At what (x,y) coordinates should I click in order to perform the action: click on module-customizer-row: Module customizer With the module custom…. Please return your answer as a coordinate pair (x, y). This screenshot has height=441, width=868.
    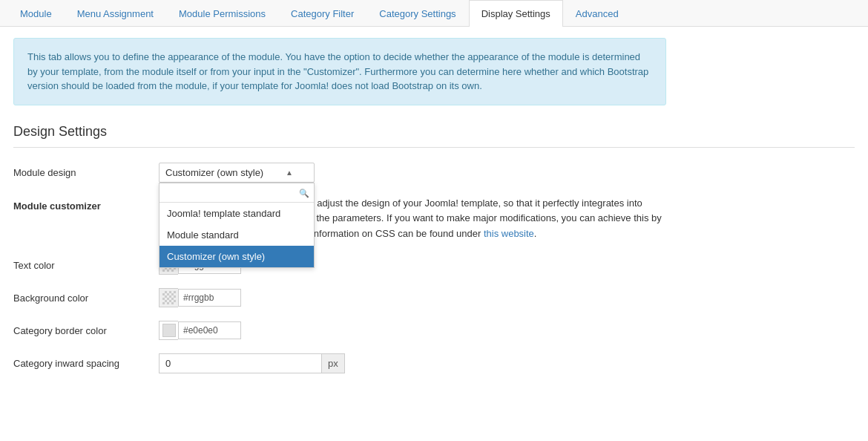
    Looking at the image, I should click on (434, 219).